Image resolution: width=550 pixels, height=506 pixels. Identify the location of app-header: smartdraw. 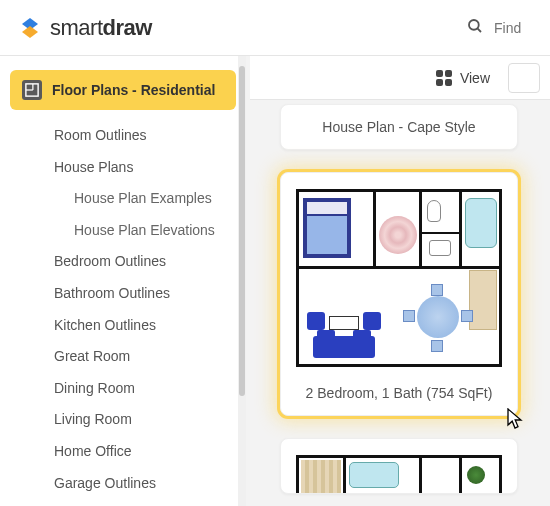
(275, 28).